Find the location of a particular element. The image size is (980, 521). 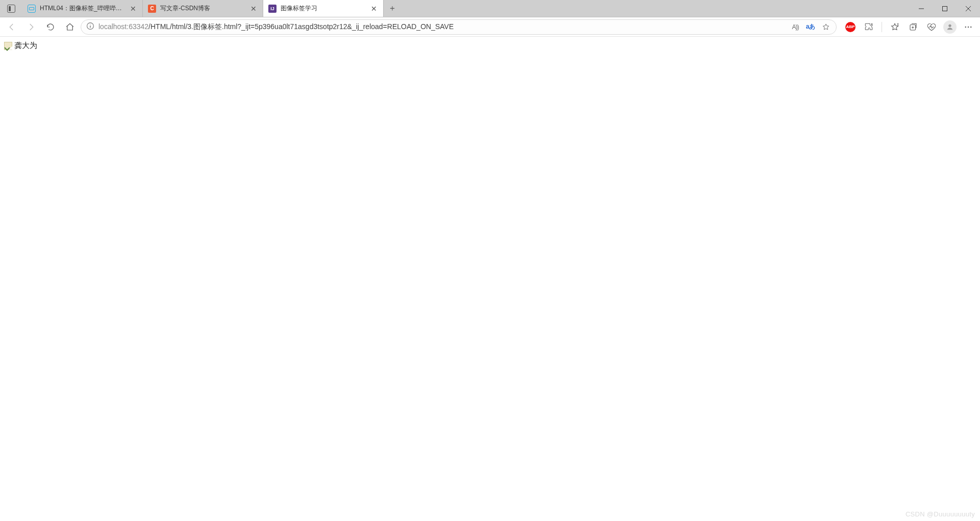

tabs: HTML04：图像标签_哔哩哔哩_bi ✕ C 写文章-CSDN博客 ✕ IJ … is located at coordinates (203, 8).